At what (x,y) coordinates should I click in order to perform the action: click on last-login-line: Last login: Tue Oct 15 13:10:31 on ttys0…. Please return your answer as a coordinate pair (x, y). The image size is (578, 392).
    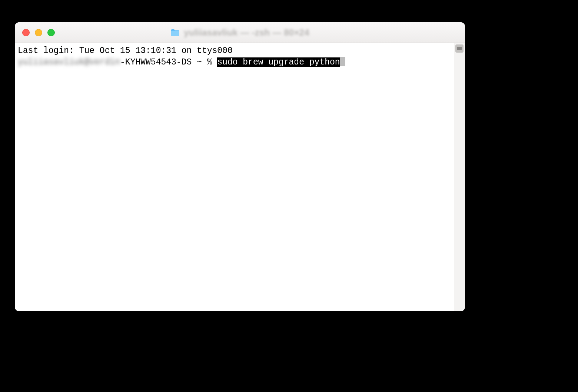
    Looking at the image, I should click on (240, 51).